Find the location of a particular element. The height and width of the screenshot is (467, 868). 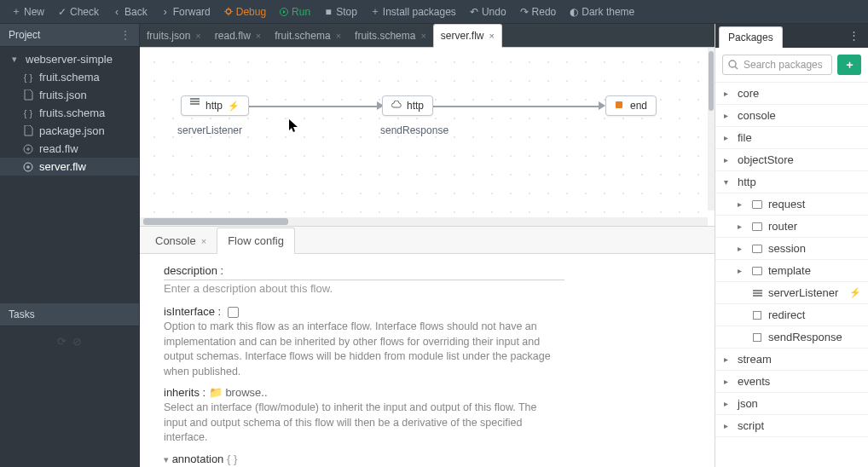

tasks-sync-icon: ⟳ ⊘ is located at coordinates (70, 341).